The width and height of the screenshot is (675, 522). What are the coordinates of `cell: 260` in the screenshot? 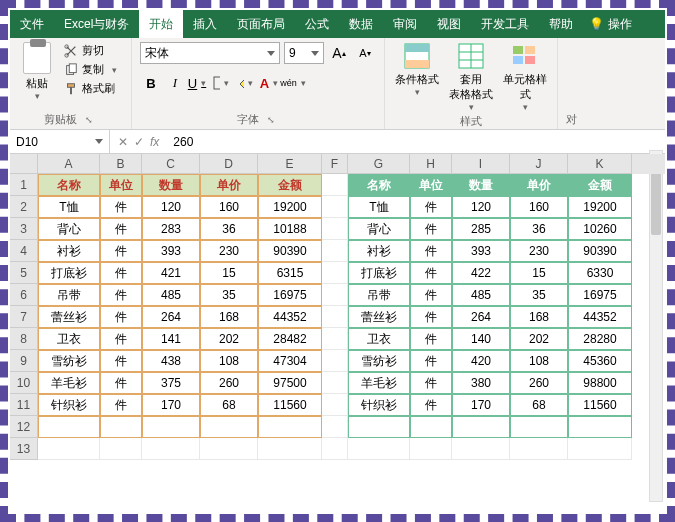 It's located at (539, 383).